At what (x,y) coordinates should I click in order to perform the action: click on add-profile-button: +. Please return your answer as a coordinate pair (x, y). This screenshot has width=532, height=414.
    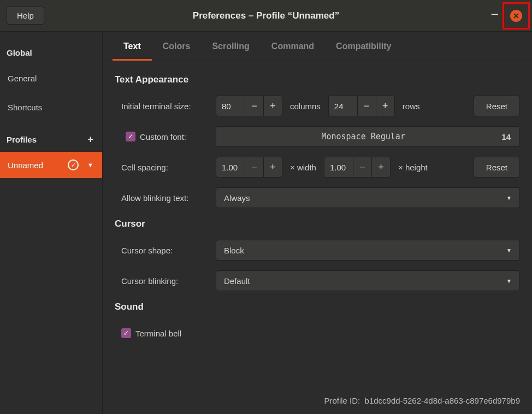
    Looking at the image, I should click on (91, 140).